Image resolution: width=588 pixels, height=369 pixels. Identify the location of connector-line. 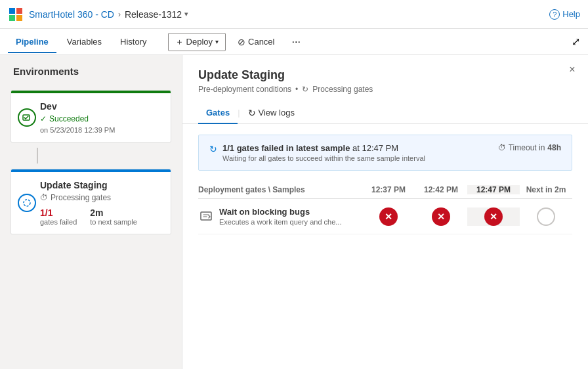
(37, 156).